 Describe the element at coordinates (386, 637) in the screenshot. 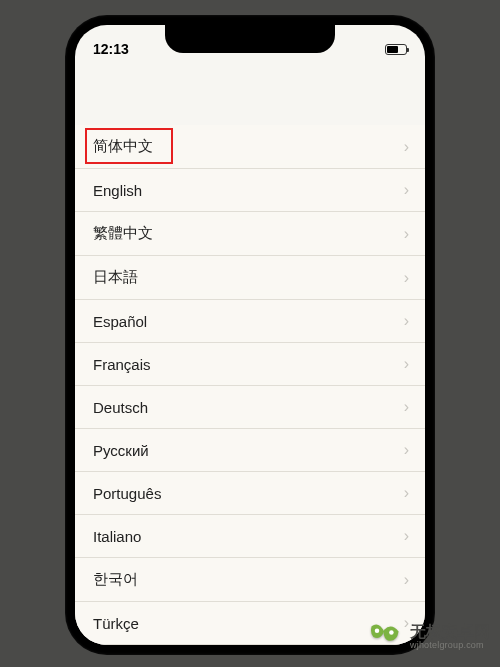

I see `watermark-logo-icon` at that location.